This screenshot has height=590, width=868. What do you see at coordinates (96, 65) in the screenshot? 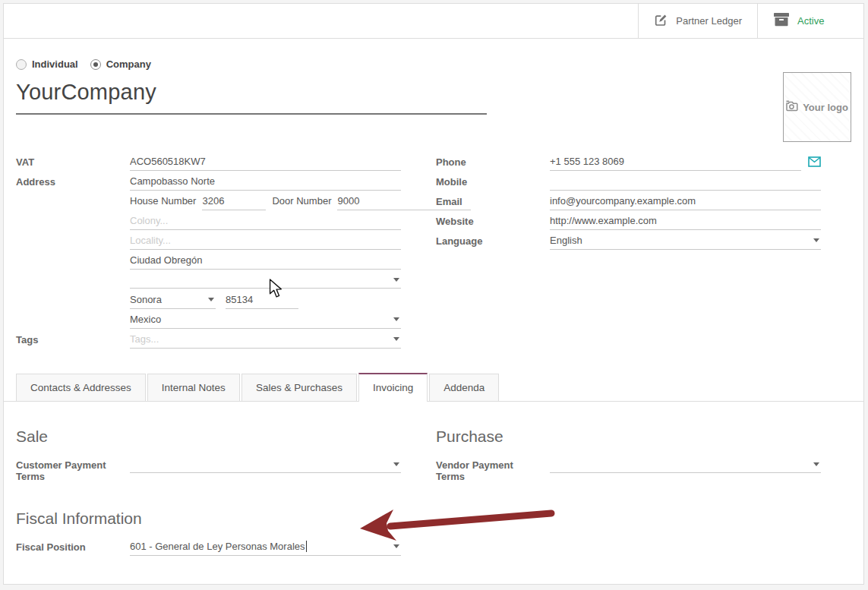
I see `radio-selected-icon` at bounding box center [96, 65].